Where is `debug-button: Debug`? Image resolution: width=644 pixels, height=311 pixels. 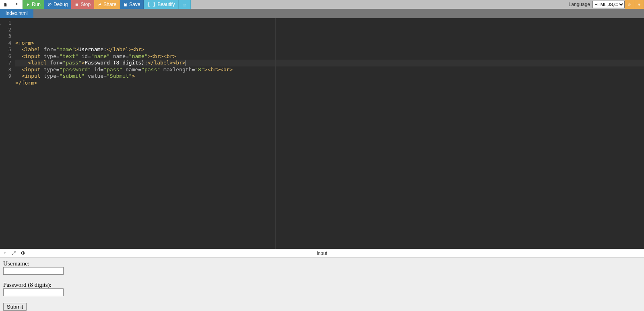 debug-button: Debug is located at coordinates (58, 4).